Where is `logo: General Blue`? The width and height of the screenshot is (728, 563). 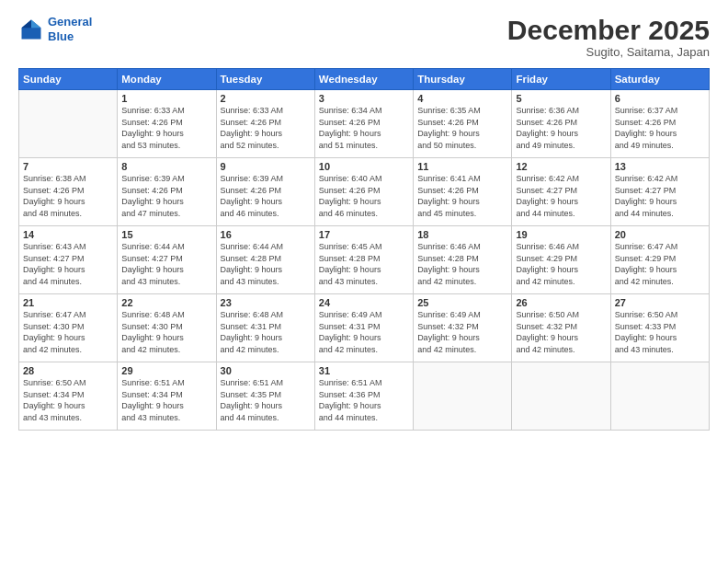
logo: General Blue is located at coordinates (55, 29).